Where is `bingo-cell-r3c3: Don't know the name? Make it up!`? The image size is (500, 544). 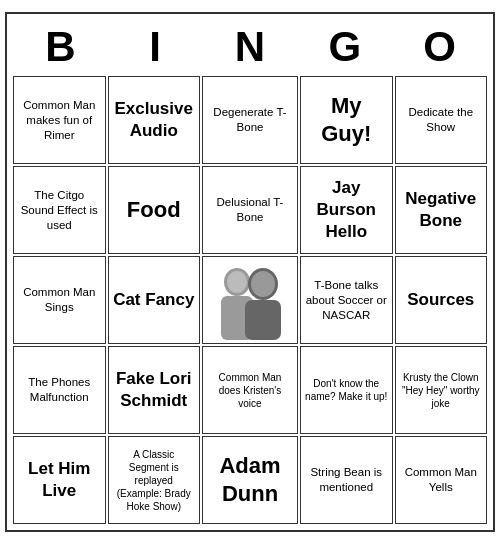 bingo-cell-r3c3: Don't know the name? Make it up! is located at coordinates (346, 390).